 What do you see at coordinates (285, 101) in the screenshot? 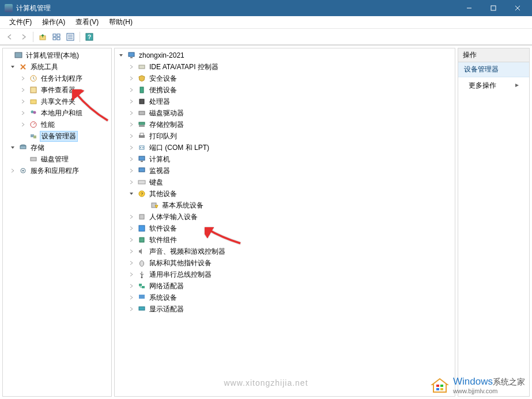
I see `tree-node-processors: 处理器` at bounding box center [285, 101].